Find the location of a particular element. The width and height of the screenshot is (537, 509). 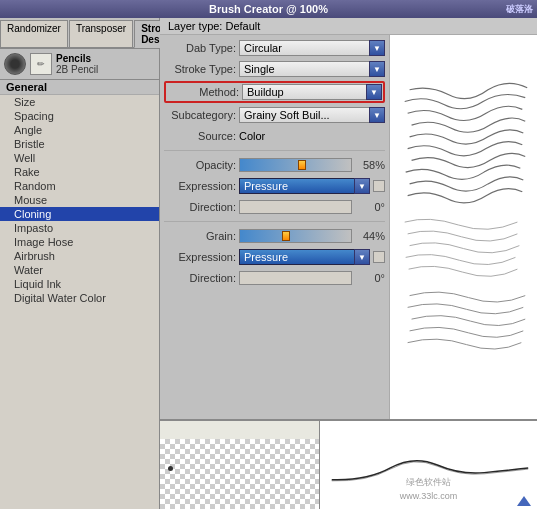

stroke-type-value: Single is located at coordinates (312, 69).